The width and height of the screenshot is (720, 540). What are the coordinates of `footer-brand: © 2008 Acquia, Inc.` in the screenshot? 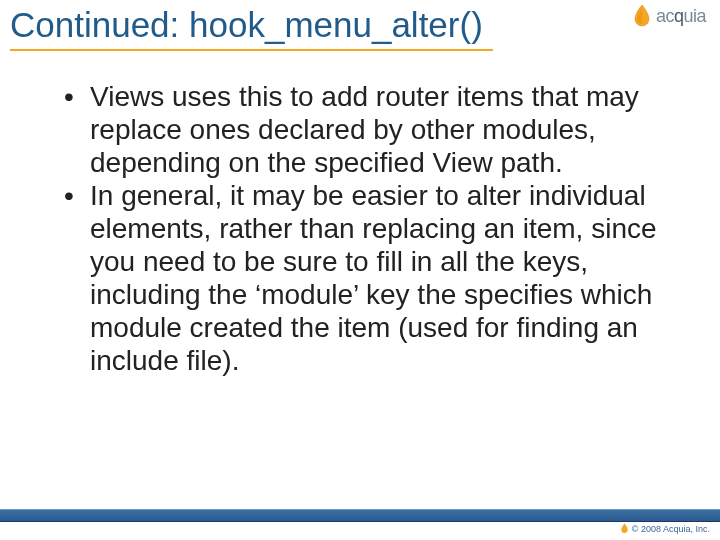 It's located at (665, 529).